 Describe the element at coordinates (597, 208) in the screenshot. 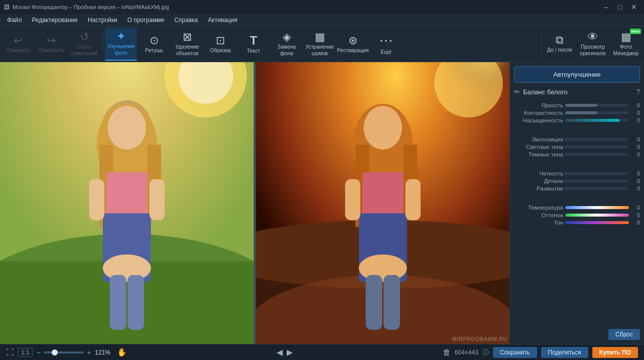

I see `temperature-track` at that location.